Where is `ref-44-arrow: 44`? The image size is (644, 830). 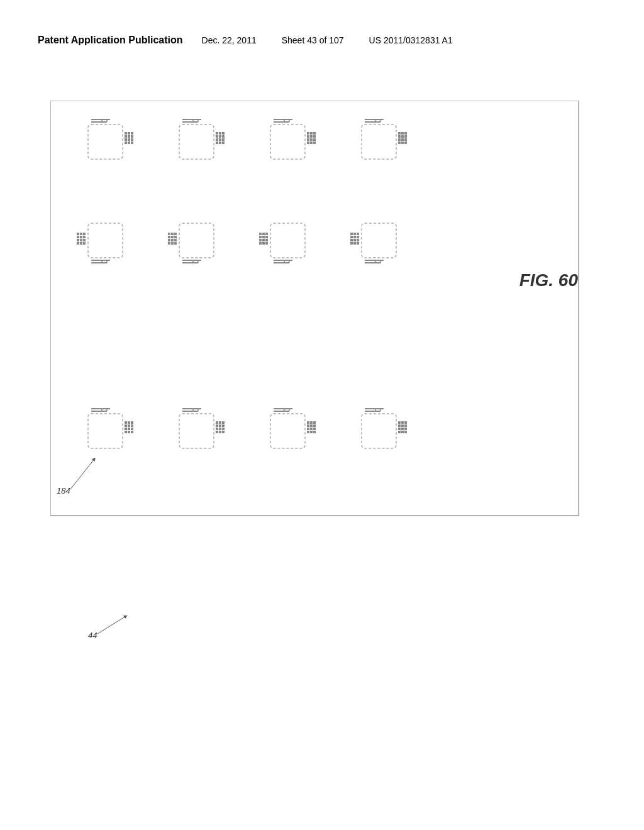
ref-44-arrow: 44 is located at coordinates (145, 641).